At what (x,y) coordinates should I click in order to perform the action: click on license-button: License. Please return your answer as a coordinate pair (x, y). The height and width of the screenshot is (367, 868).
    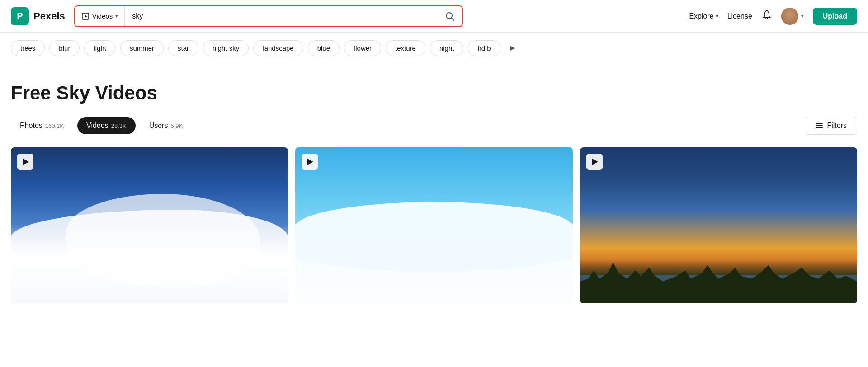
    Looking at the image, I should click on (740, 16).